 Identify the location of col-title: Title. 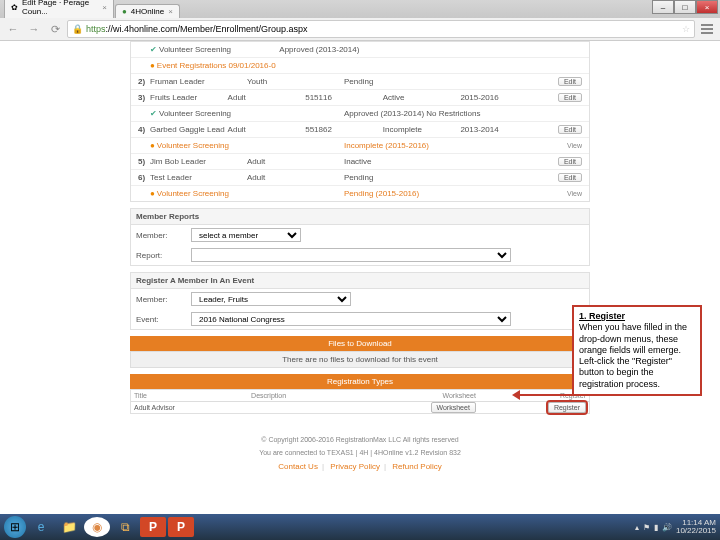
(190, 396).